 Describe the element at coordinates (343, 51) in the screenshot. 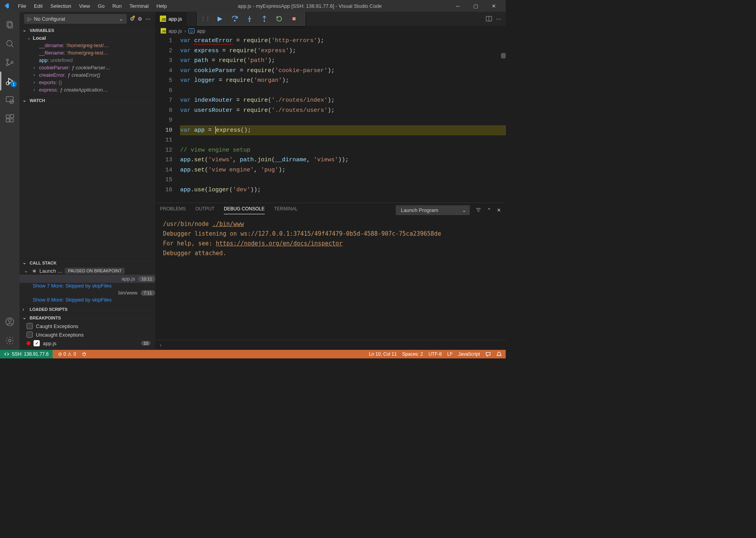

I see `code-line: var express = require('express');` at that location.